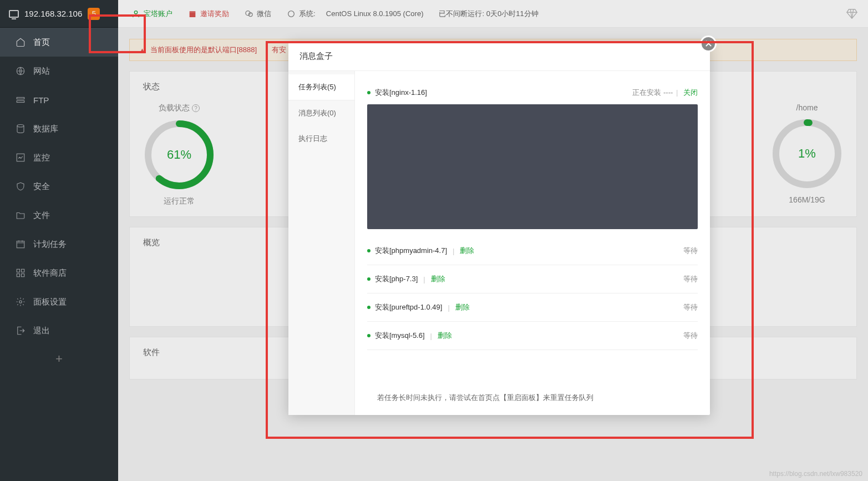 The height and width of the screenshot is (481, 868). What do you see at coordinates (532, 166) in the screenshot?
I see `terminal-output` at bounding box center [532, 166].